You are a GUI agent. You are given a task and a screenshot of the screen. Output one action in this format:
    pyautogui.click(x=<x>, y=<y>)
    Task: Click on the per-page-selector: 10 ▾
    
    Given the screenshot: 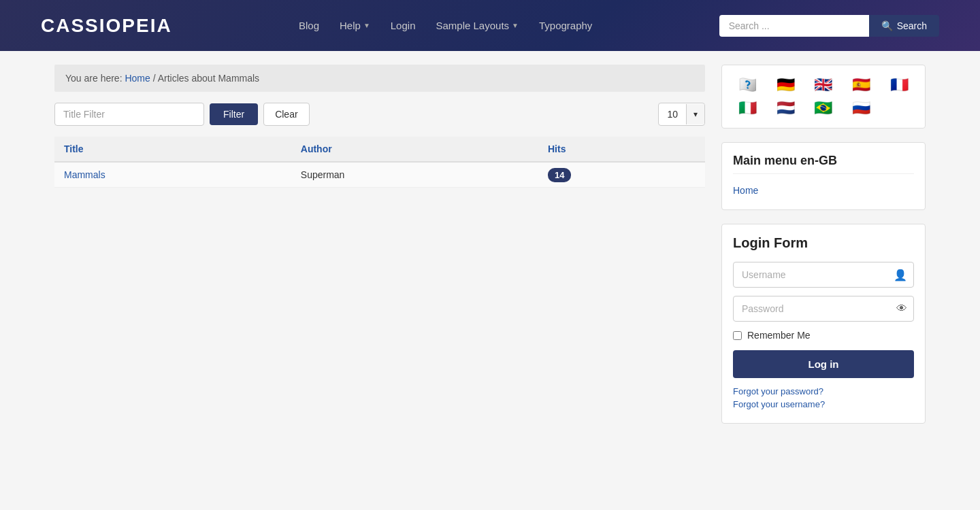 What is the action you would take?
    pyautogui.click(x=682, y=114)
    